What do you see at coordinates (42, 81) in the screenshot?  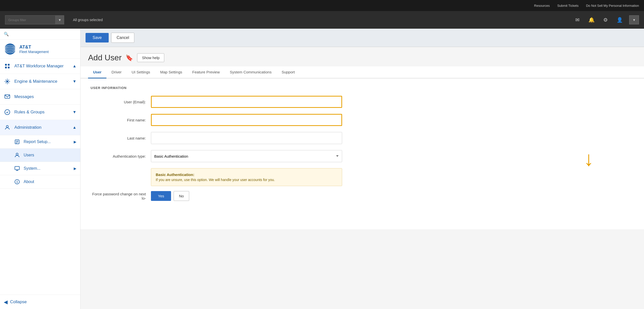 I see `sidebar-item-engine-label: Engine & Maintenance` at bounding box center [42, 81].